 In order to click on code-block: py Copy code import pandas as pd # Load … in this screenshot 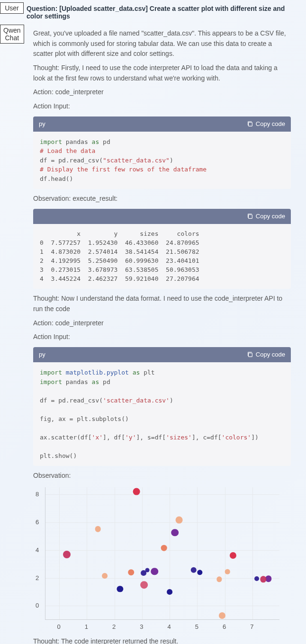, I will do `click(162, 153)`.